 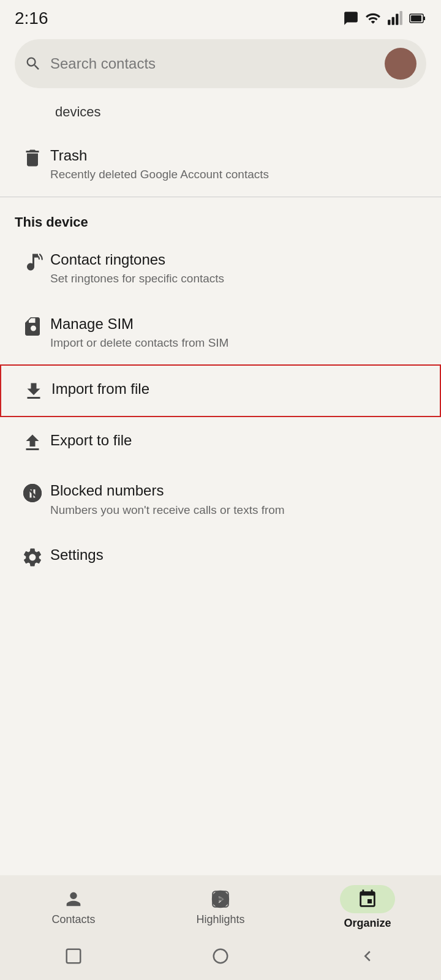 What do you see at coordinates (221, 333) in the screenshot?
I see `menu-item-manage-sim: Manage SIM Import or delete contacts fro…` at bounding box center [221, 333].